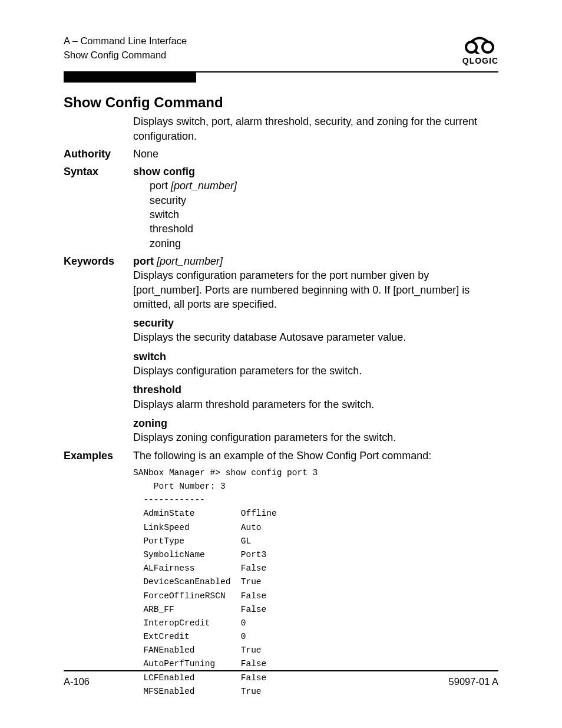  Describe the element at coordinates (316, 172) in the screenshot. I see `syntax-command: show config` at that location.